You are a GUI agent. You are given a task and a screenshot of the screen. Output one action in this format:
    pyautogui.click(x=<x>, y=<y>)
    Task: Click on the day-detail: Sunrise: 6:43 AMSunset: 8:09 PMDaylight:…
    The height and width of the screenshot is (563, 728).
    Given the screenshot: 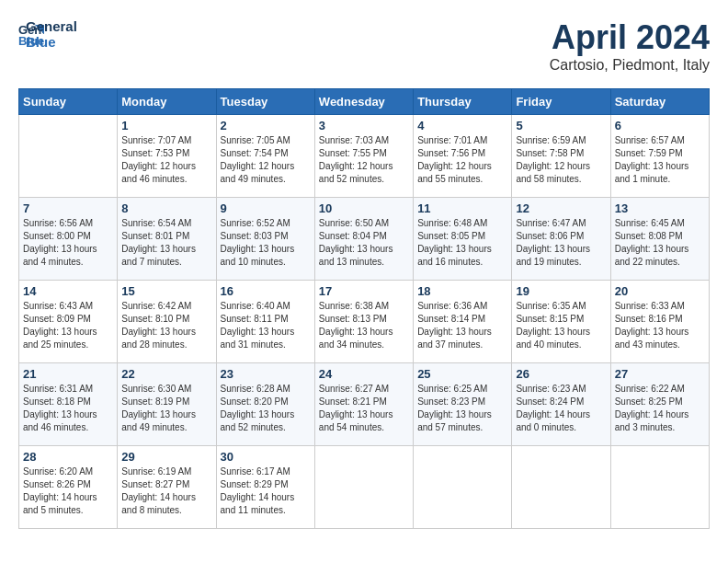 What is the action you would take?
    pyautogui.click(x=68, y=326)
    